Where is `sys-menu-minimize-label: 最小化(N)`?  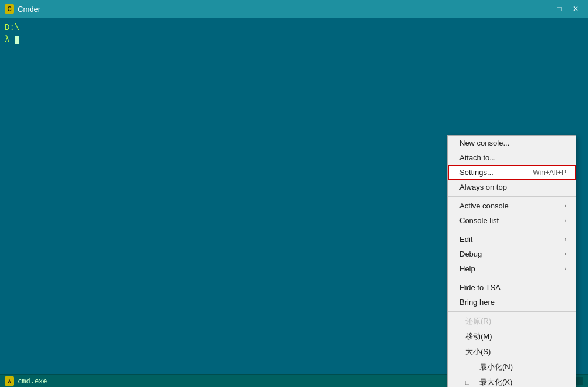
sys-menu-minimize-label: 最小化(N) is located at coordinates (523, 367).